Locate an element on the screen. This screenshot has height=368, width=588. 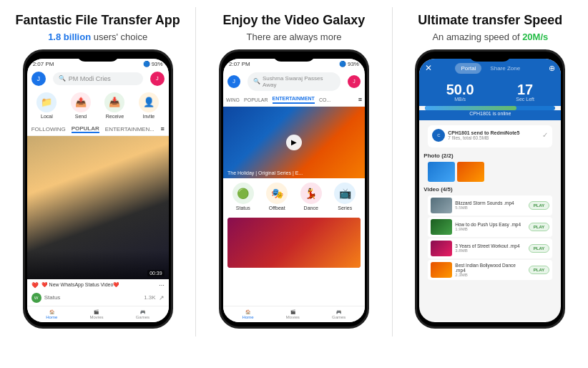
home-icon: 🏠 is located at coordinates (52, 312).